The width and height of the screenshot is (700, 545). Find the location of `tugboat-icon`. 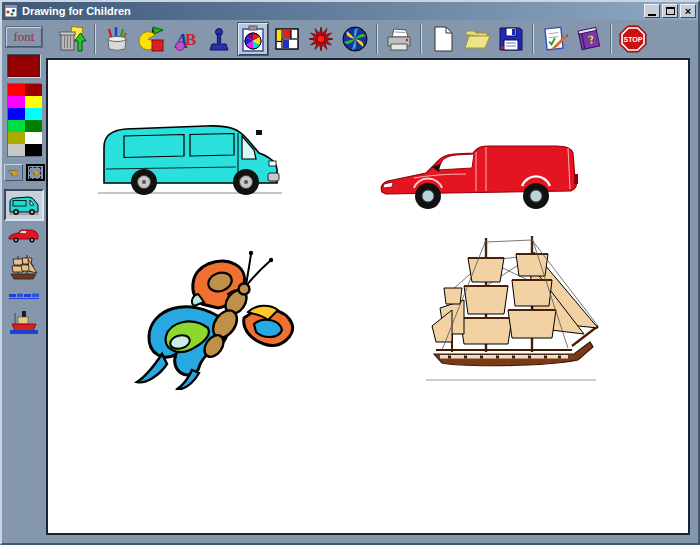

tugboat-icon is located at coordinates (24, 322).